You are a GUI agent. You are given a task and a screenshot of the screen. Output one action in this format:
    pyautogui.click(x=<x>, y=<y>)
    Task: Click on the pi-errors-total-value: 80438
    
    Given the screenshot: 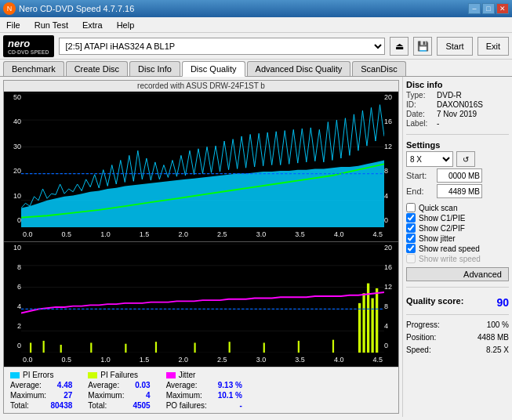 What is the action you would take?
    pyautogui.click(x=62, y=406)
    